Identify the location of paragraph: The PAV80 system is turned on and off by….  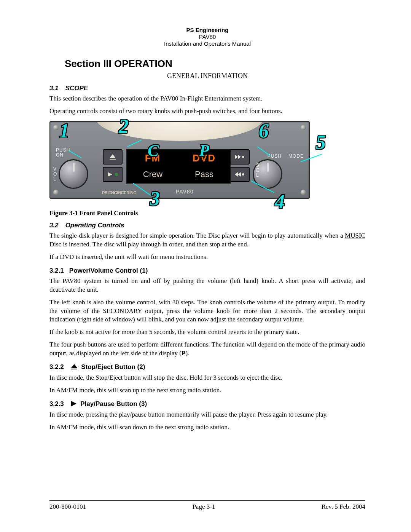
(207, 286).